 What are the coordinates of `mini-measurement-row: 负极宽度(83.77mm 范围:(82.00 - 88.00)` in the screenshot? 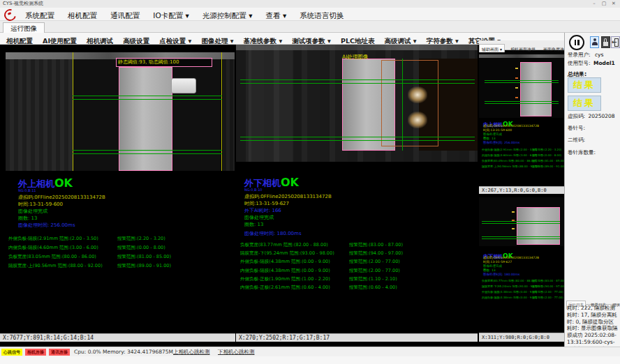 It's located at (508, 280).